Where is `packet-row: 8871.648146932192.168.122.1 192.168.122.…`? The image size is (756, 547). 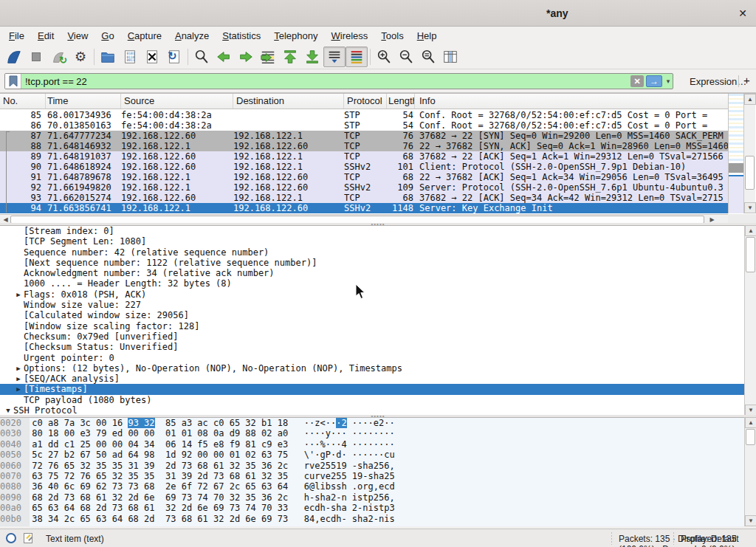 packet-row: 8871.648146932192.168.122.1 192.168.122.… is located at coordinates (364, 146).